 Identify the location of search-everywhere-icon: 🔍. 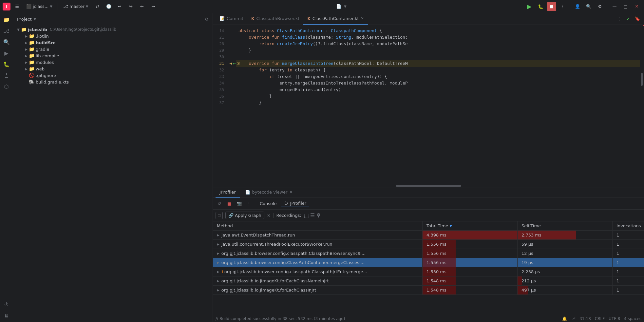
(589, 7).